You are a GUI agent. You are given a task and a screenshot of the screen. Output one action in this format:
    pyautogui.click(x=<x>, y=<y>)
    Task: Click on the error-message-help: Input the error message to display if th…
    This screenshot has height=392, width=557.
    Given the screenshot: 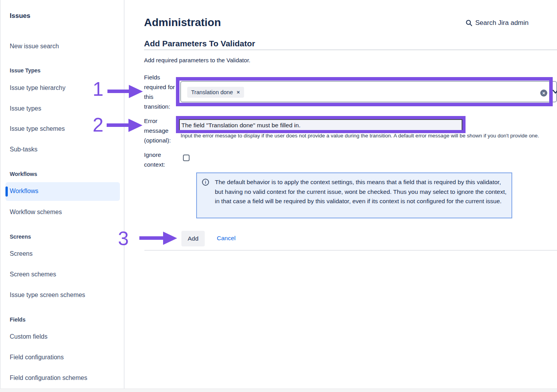 What is the action you would take?
    pyautogui.click(x=369, y=135)
    